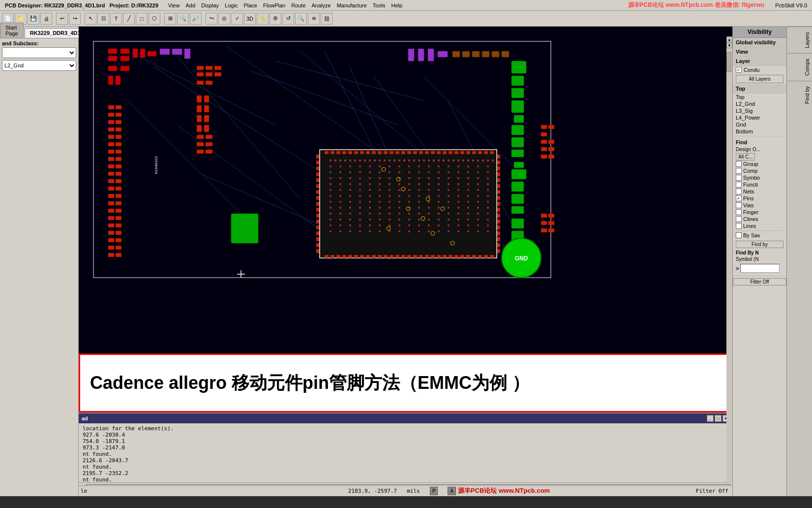 The image size is (812, 508). Describe the element at coordinates (352, 5) in the screenshot. I see `menu-manufacture: Manufacture` at that location.